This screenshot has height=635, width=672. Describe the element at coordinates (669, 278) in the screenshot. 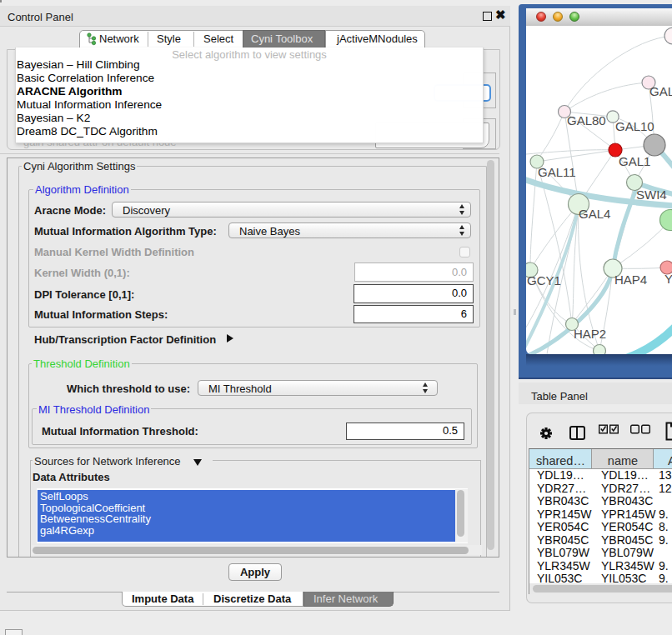

I see `svg-text: Y` at that location.